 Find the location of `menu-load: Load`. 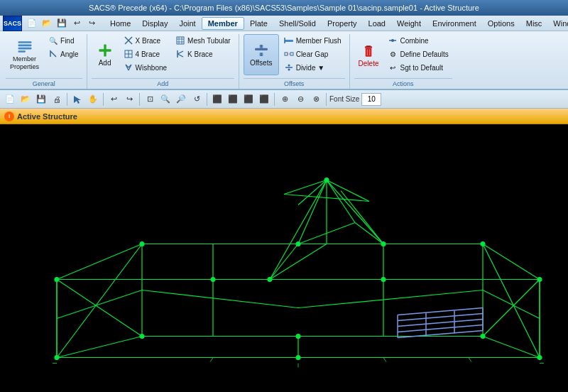

menu-load: Load is located at coordinates (377, 23).